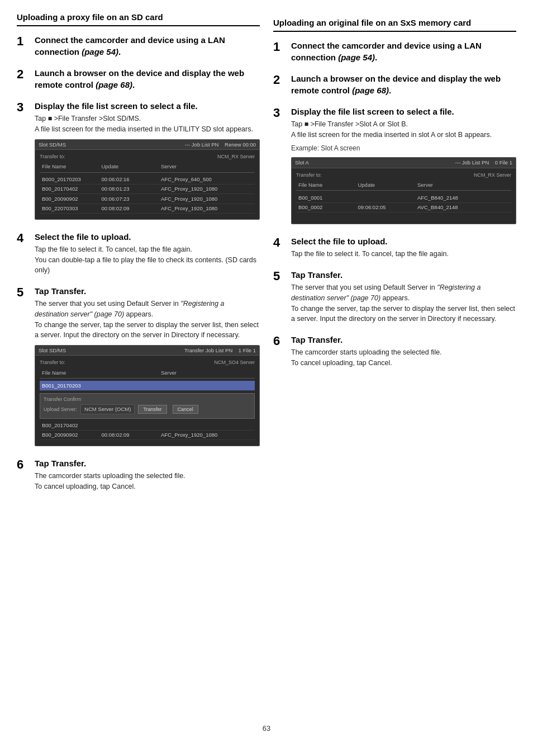 This screenshot has width=533, height=756. What do you see at coordinates (23, 107) in the screenshot?
I see `step-number-3: 3` at bounding box center [23, 107].